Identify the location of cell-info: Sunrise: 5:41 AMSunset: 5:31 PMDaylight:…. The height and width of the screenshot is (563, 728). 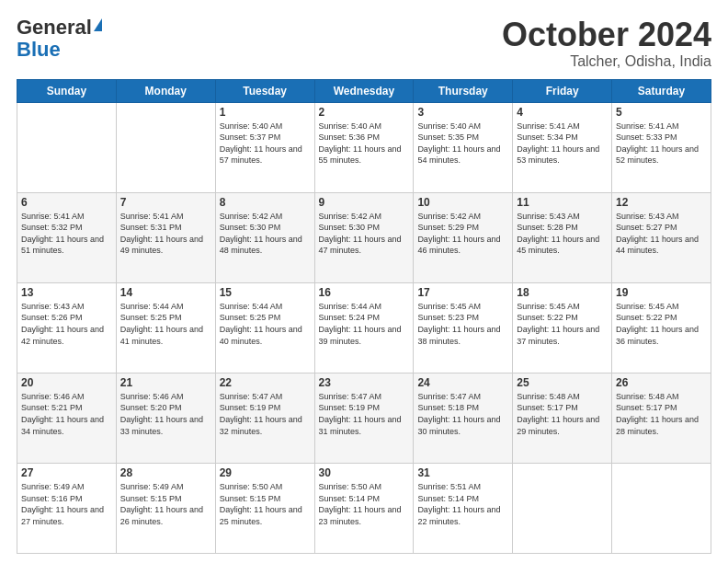
(162, 234).